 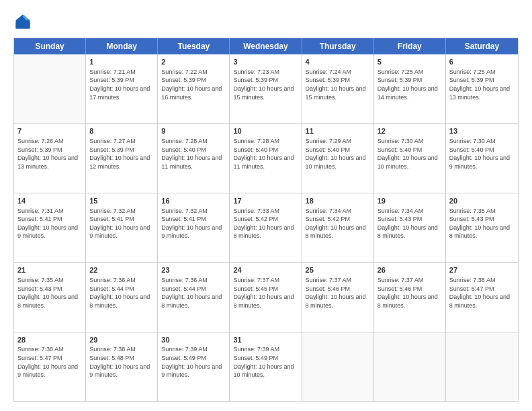 What do you see at coordinates (50, 201) in the screenshot?
I see `day-number: 14` at bounding box center [50, 201].